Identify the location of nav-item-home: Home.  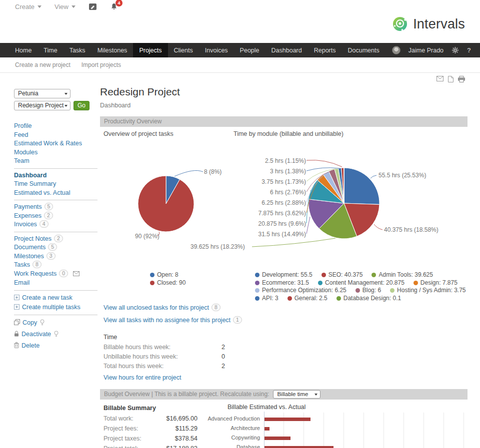
(23, 50).